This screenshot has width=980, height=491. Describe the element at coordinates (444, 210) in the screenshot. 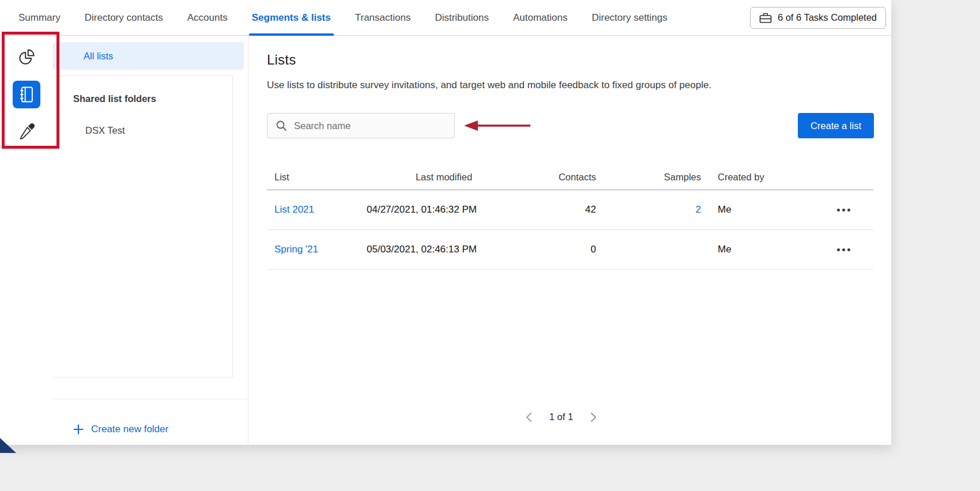

I see `last-modified-cell: 04/27/2021, 01:46:32 PM` at that location.